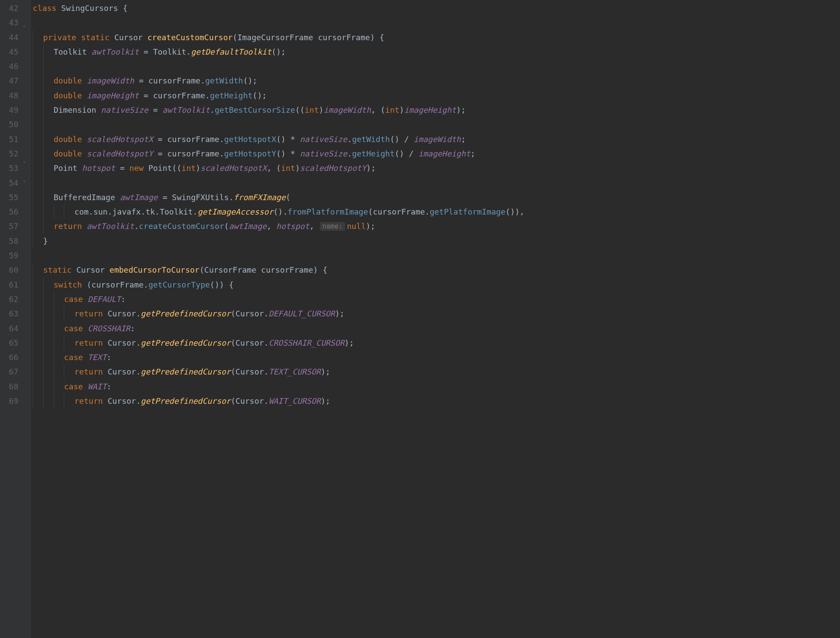 The image size is (840, 638). What do you see at coordinates (279, 52) in the screenshot?
I see `code-line: Toolkit awtToolkit = Toolkit.getDefaultT…` at bounding box center [279, 52].